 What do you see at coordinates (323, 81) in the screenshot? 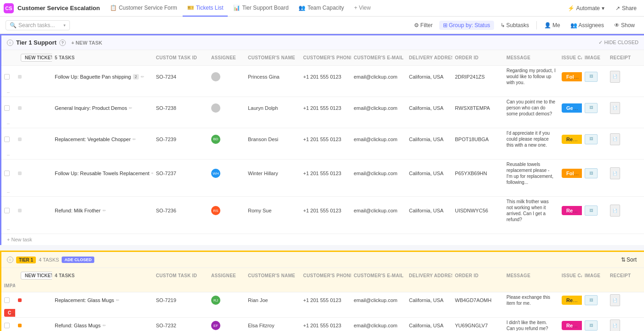
I see `table-row: Follow Up: Baguette Pan shipping 2 ✏ SO-…` at bounding box center [323, 81].